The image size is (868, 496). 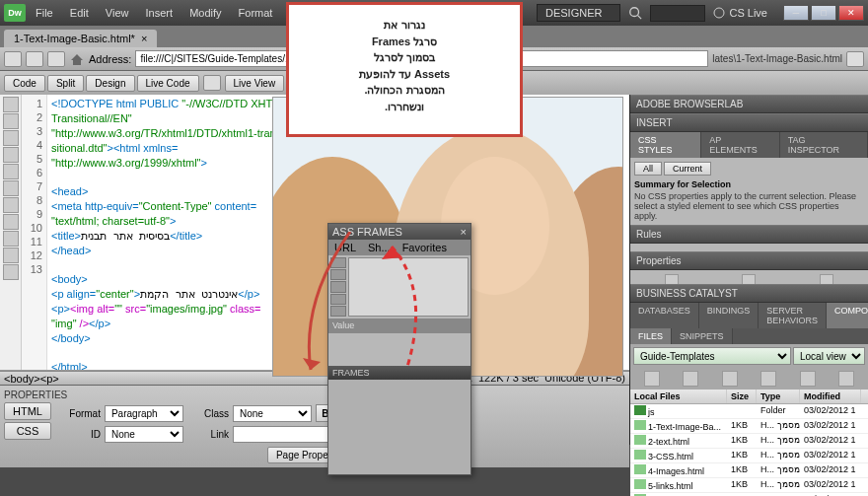 What do you see at coordinates (750, 260) in the screenshot?
I see `properties-subheader: Properties` at bounding box center [750, 260].